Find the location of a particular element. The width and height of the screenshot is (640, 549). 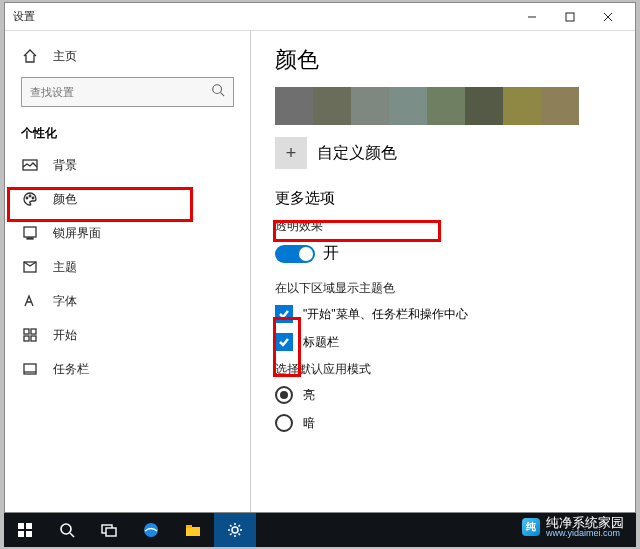

watermark: 纯 纯净系统家园 www.yidaimei.com is located at coordinates (573, 527).